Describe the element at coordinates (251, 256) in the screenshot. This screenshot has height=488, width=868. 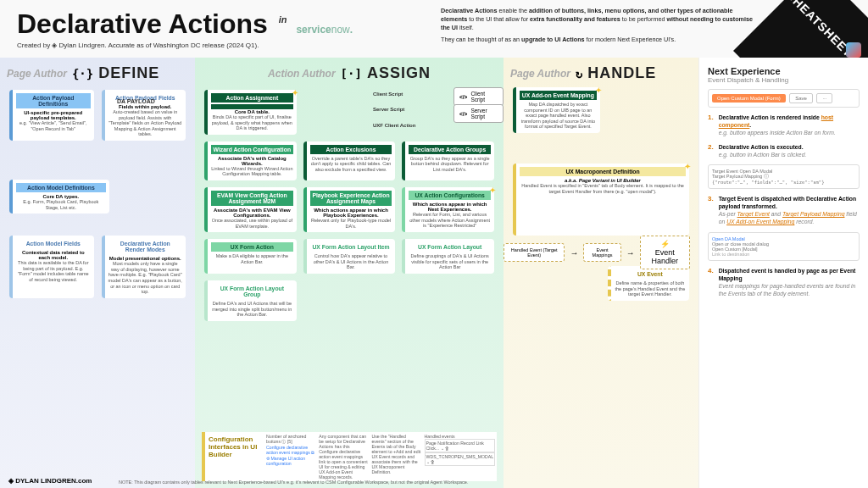
I see `box-ux-form-action: UX Form Action Make a DA eligible to app…` at that location.